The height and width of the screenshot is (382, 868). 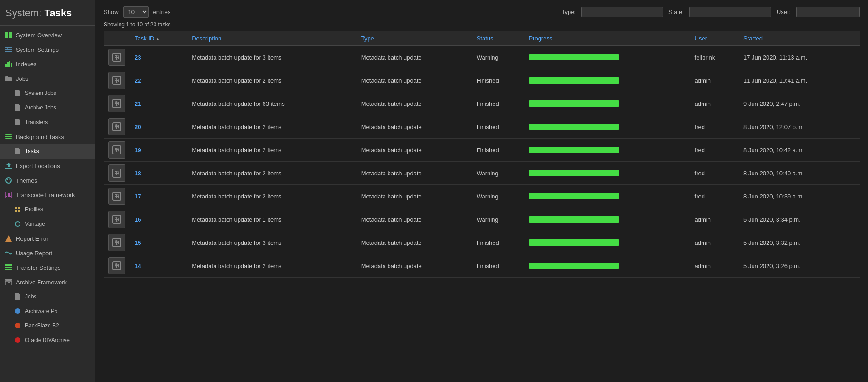 What do you see at coordinates (47, 180) in the screenshot?
I see `sidebar-item-themes: Themes` at bounding box center [47, 180].